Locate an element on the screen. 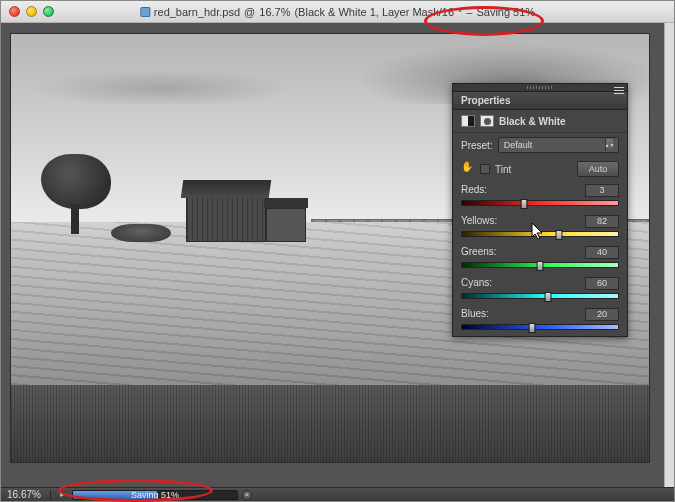 This screenshot has height=502, width=675. sliders-group: Reds:3Yellows:82Greens:40Cyans:60Blues:2… is located at coordinates (540, 258).